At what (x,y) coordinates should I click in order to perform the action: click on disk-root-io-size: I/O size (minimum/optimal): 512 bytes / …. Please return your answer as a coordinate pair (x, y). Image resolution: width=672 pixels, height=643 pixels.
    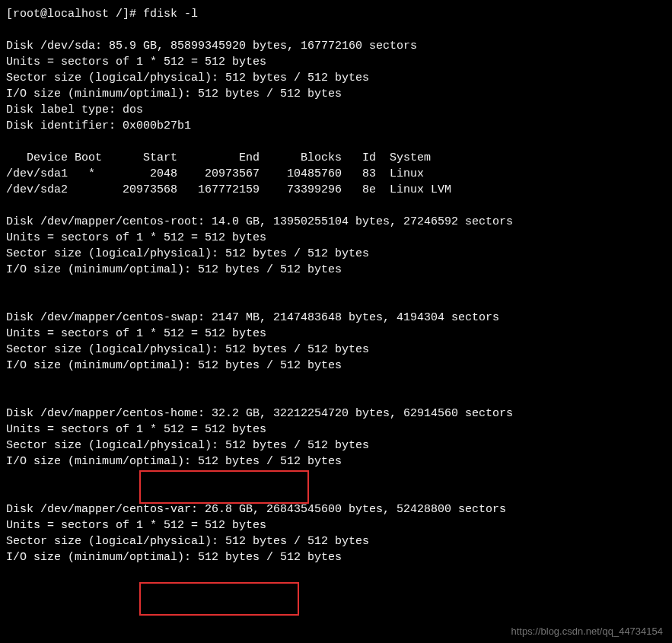
    Looking at the image, I should click on (336, 269).